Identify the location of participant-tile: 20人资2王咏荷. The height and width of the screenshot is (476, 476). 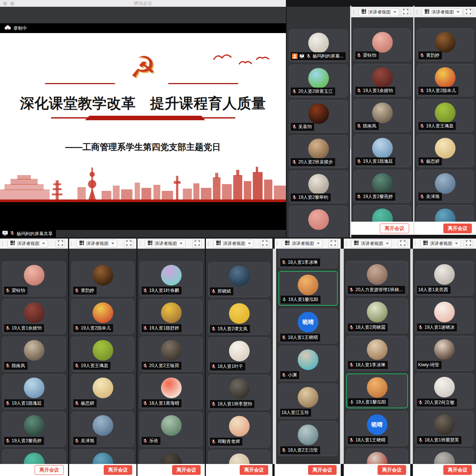
(171, 354).